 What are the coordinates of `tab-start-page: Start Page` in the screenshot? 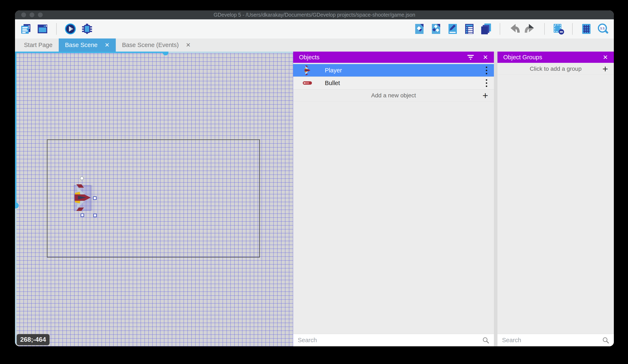 It's located at (38, 45).